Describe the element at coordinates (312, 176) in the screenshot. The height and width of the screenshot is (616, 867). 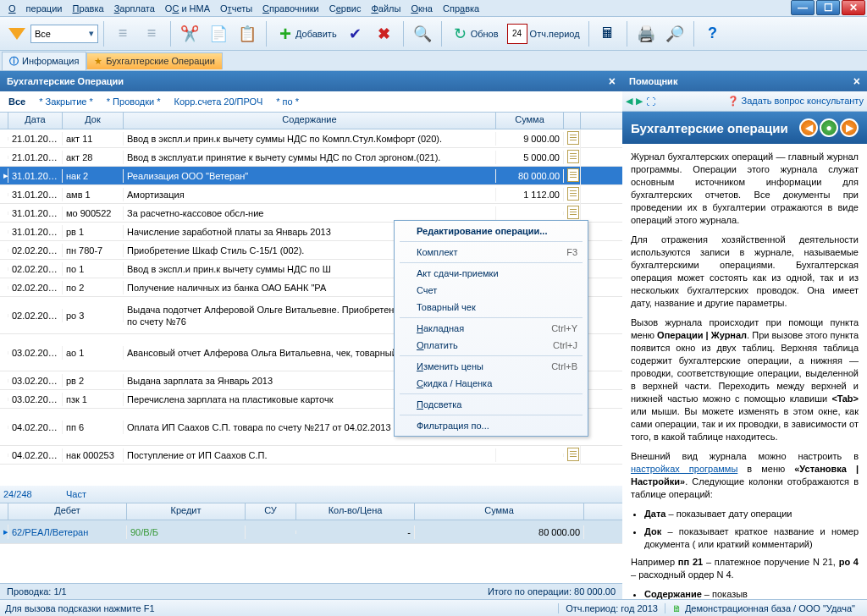
I see `table-row: ▸31.01.2013нак 2Реализация ООО "Ветеран"…` at that location.